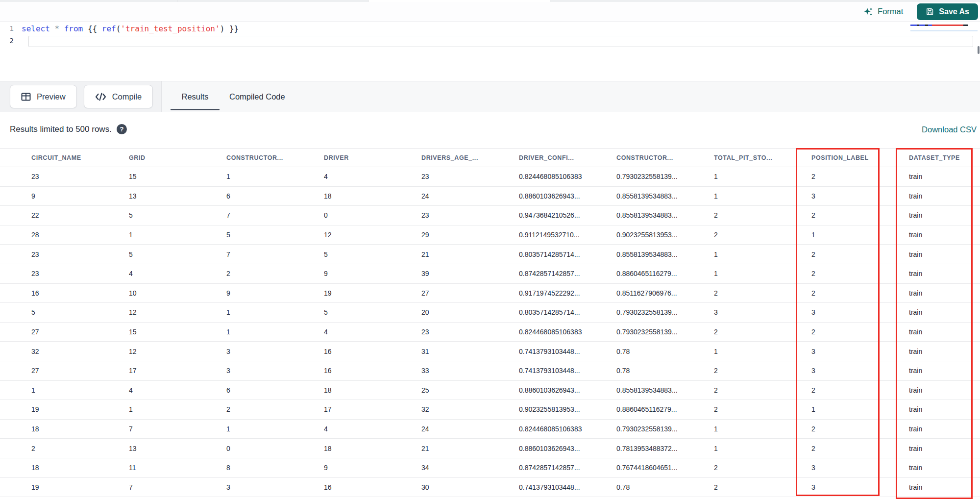 Image resolution: width=980 pixels, height=500 pixels. What do you see at coordinates (275, 196) in the screenshot?
I see `table-cell: 6` at bounding box center [275, 196].